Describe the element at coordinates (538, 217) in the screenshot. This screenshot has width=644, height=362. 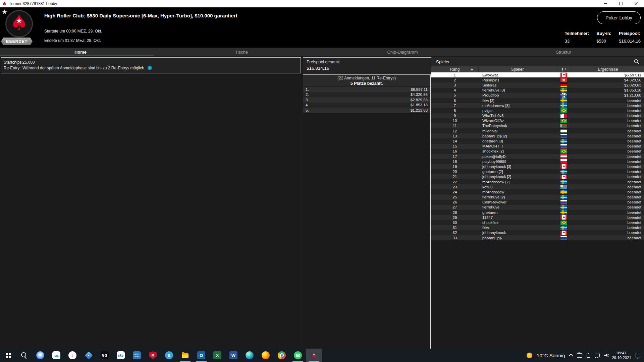
I see `player-row: 29 11247 beendet` at that location.